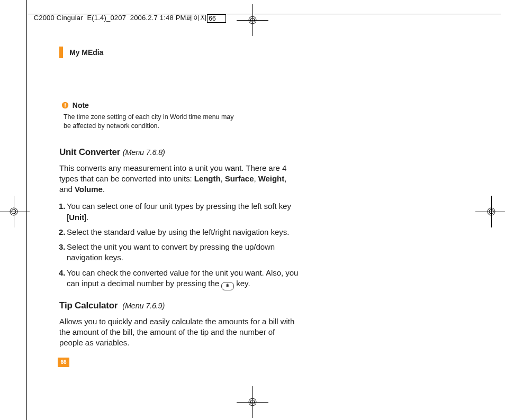 Image resolution: width=505 pixels, height=420 pixels. I want to click on note-label: Note, so click(80, 105).